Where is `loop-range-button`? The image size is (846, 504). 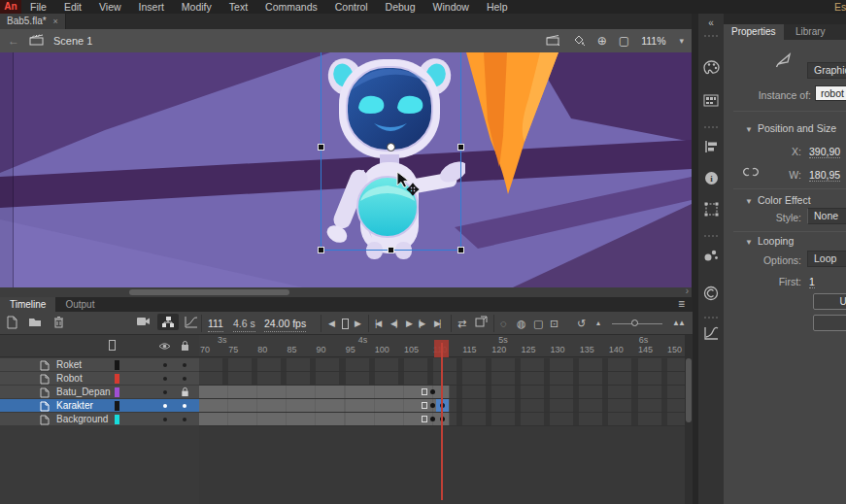 loop-range-button is located at coordinates (482, 321).